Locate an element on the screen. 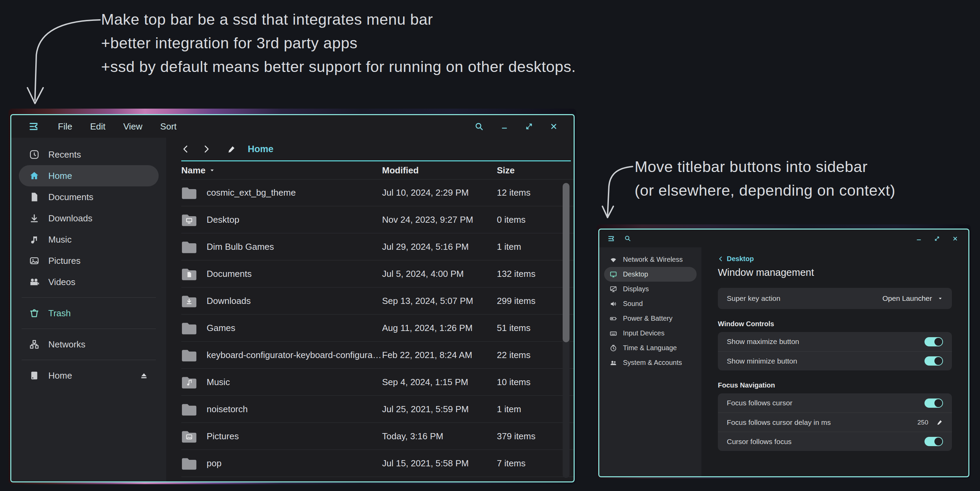  menu-view: View is located at coordinates (133, 127).